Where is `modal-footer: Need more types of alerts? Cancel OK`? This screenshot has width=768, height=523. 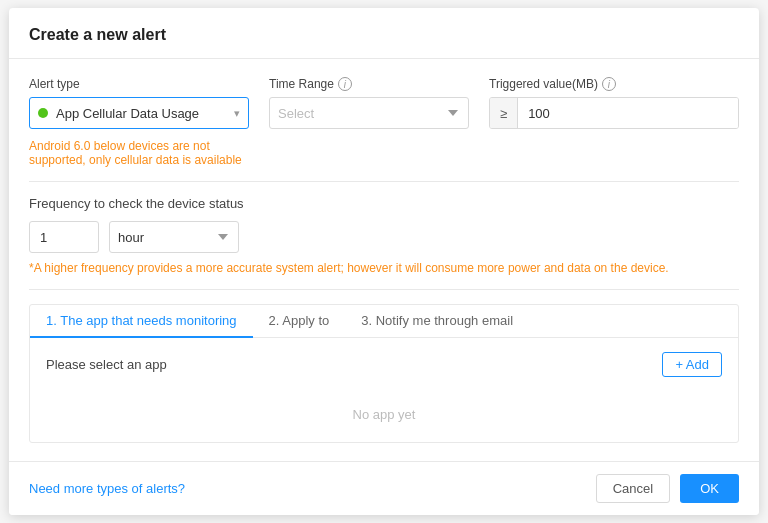 modal-footer: Need more types of alerts? Cancel OK is located at coordinates (384, 488).